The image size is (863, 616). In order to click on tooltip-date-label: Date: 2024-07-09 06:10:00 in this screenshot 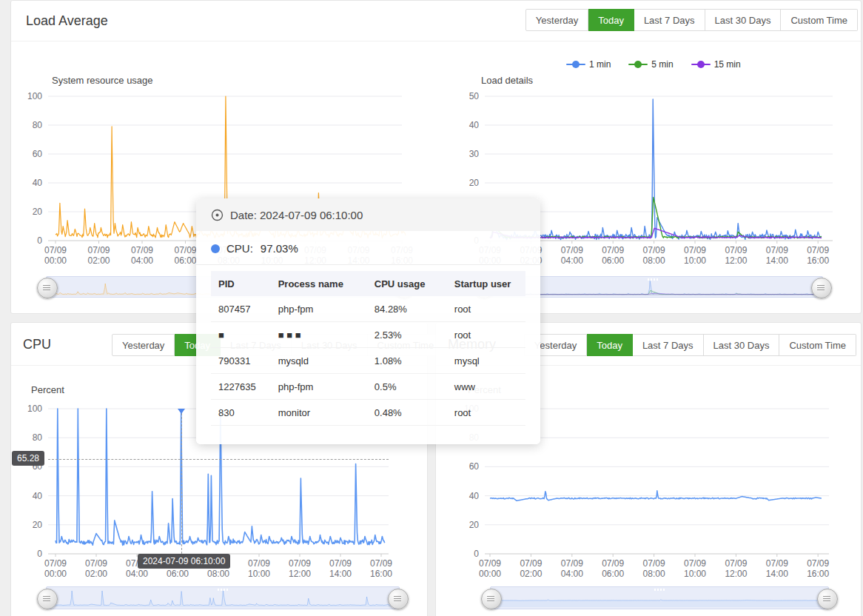, I will do `click(296, 215)`.